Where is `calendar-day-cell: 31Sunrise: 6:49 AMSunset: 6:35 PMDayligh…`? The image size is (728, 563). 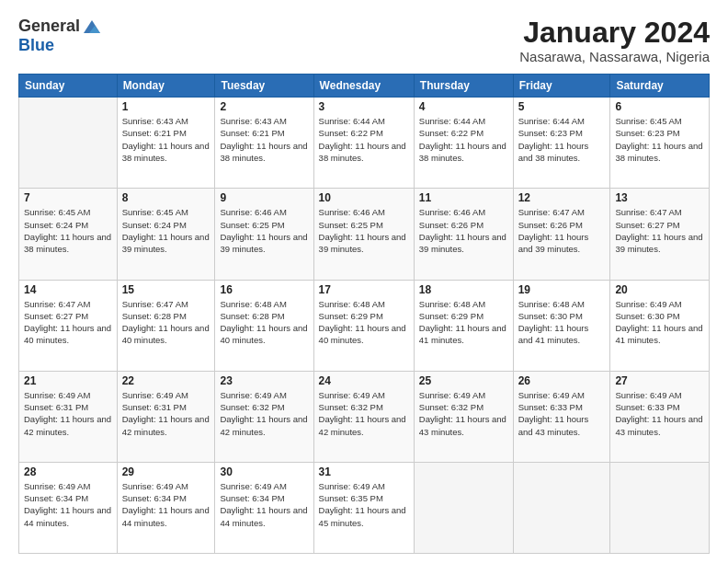 calendar-day-cell: 31Sunrise: 6:49 AMSunset: 6:35 PMDayligh… is located at coordinates (364, 508).